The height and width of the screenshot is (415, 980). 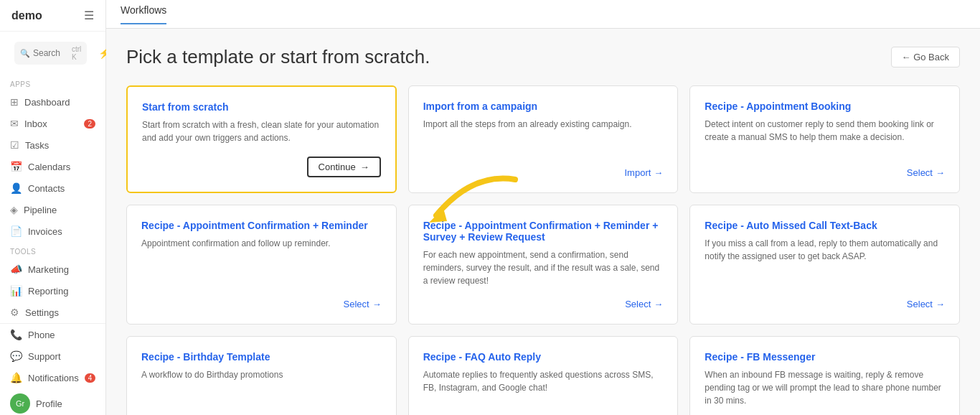 I want to click on sidebar-item-label: Profile, so click(x=49, y=404).